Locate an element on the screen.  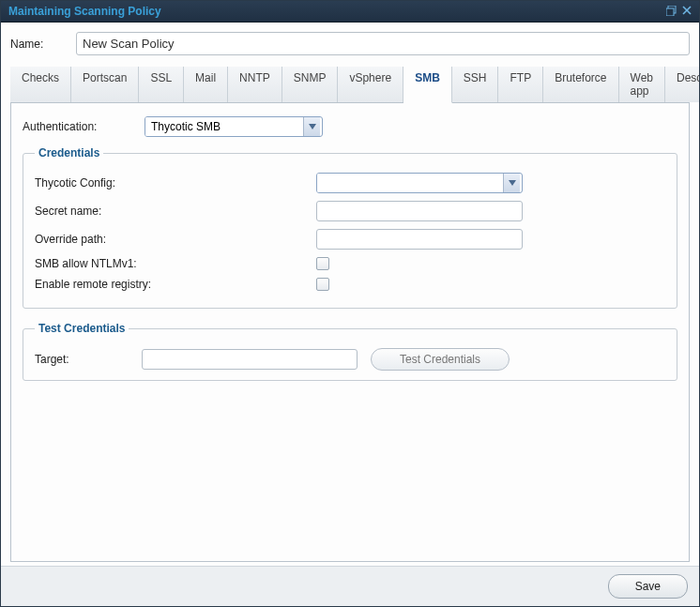
name-label: Name: is located at coordinates (43, 44).